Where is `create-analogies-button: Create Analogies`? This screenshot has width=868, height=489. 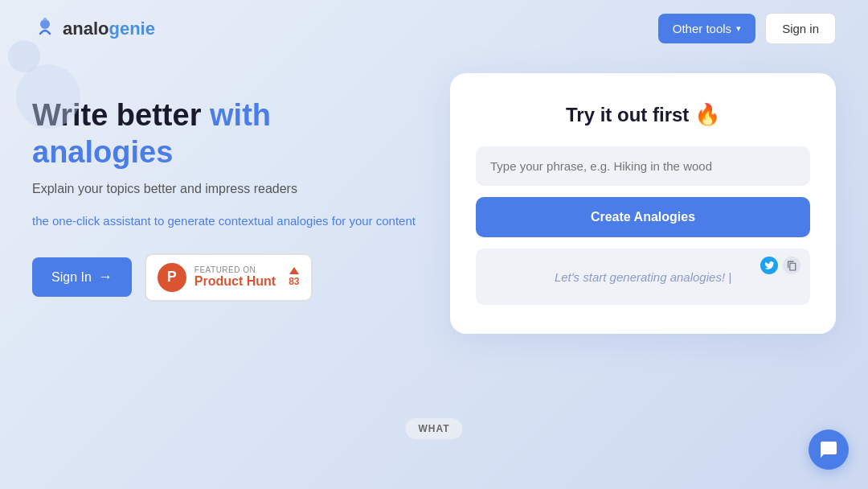 create-analogies-button: Create Analogies is located at coordinates (643, 217).